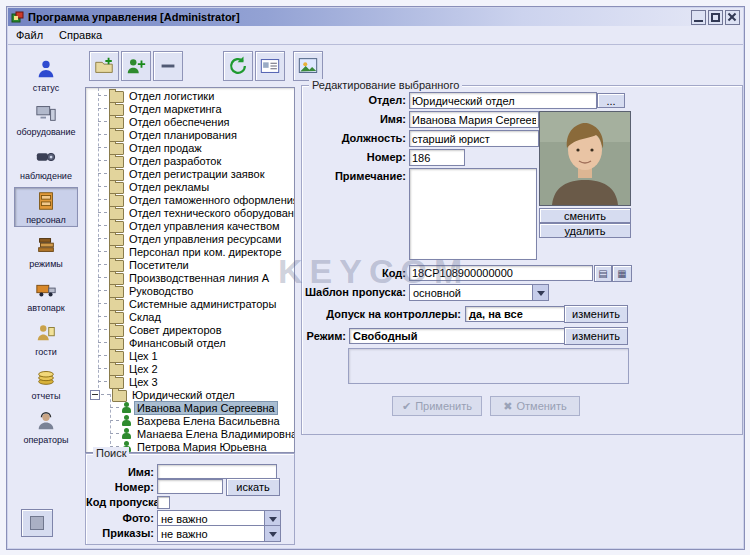 This screenshot has width=750, height=555. Describe the element at coordinates (585, 216) in the screenshot. I see `change-photo-button: сменить` at that location.